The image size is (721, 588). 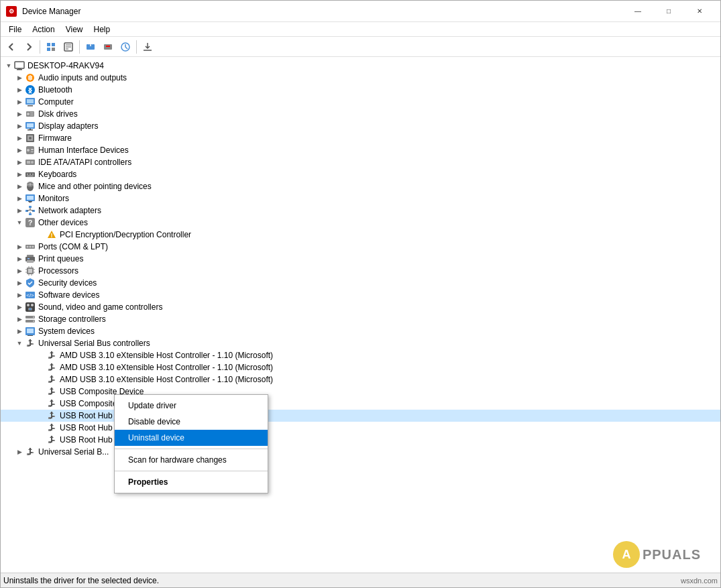 What do you see at coordinates (361, 114) in the screenshot?
I see `tree-item-disk: ▶ Disk drives` at bounding box center [361, 114].